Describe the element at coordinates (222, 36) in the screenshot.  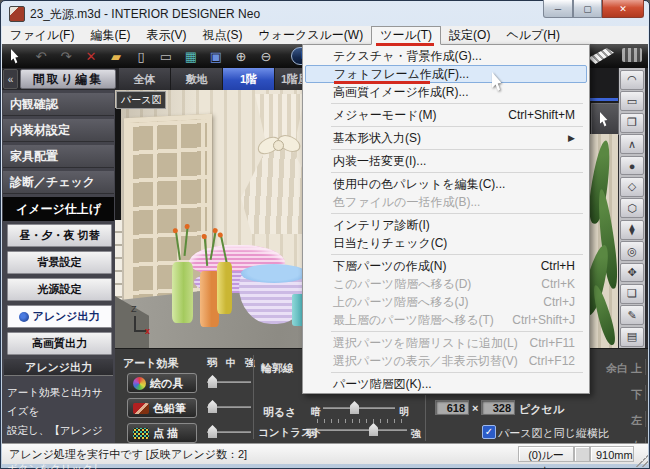
I see `menubar-item-視点(S): 視点(S)` at that location.